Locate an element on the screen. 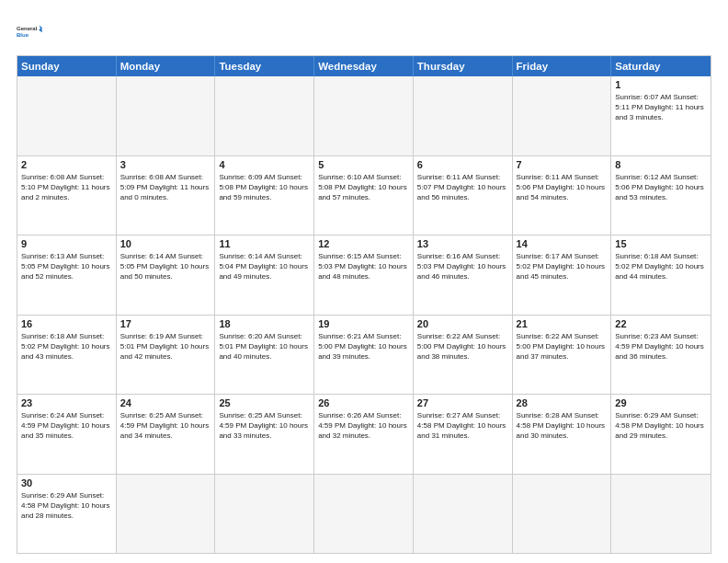  cell-info: Sunrise: 6:26 AM Sunset: 4:59 PM Dayligh… is located at coordinates (364, 426).